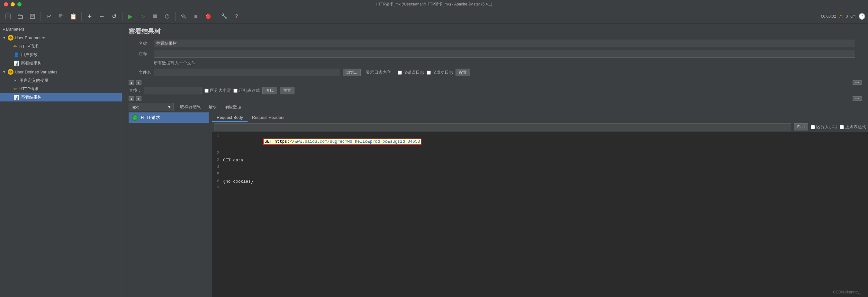 Image resolution: width=868 pixels, height=297 pixels. What do you see at coordinates (191, 107) in the screenshot?
I see `tab-sampler: 取样器结果` at bounding box center [191, 107].